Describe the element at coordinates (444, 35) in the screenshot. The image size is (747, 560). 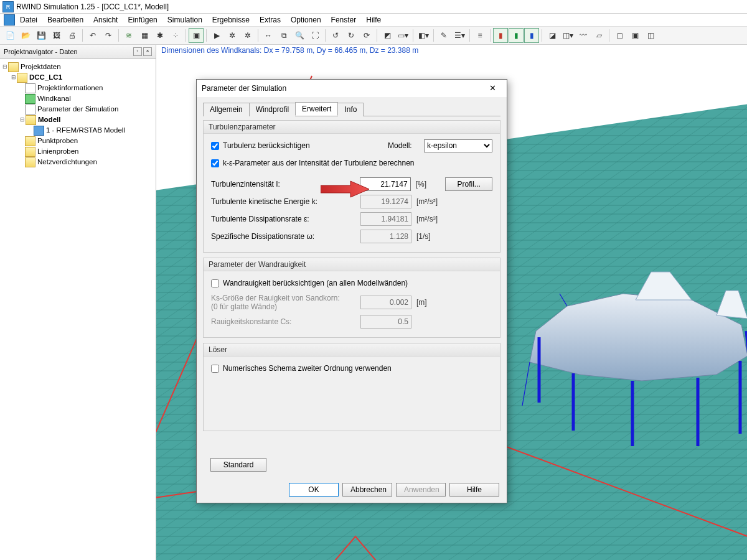
I see `edit-icon: ✎` at that location.